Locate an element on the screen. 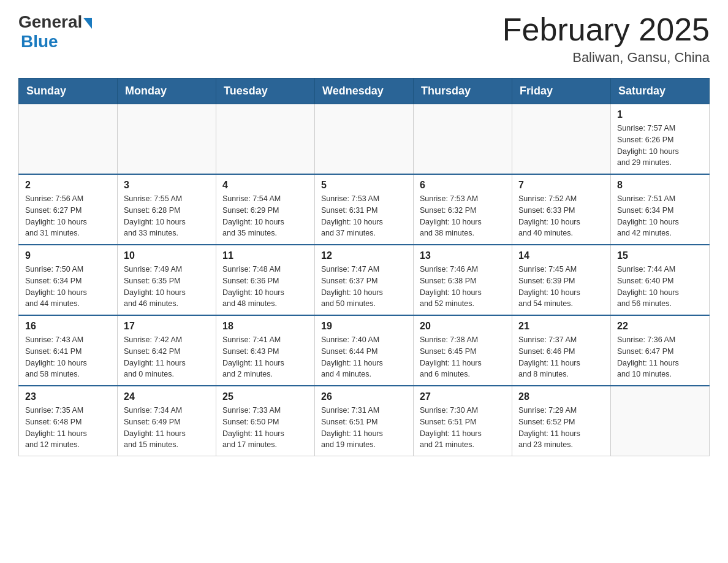 The image size is (728, 563). col-header-saturday: Saturday is located at coordinates (661, 91).